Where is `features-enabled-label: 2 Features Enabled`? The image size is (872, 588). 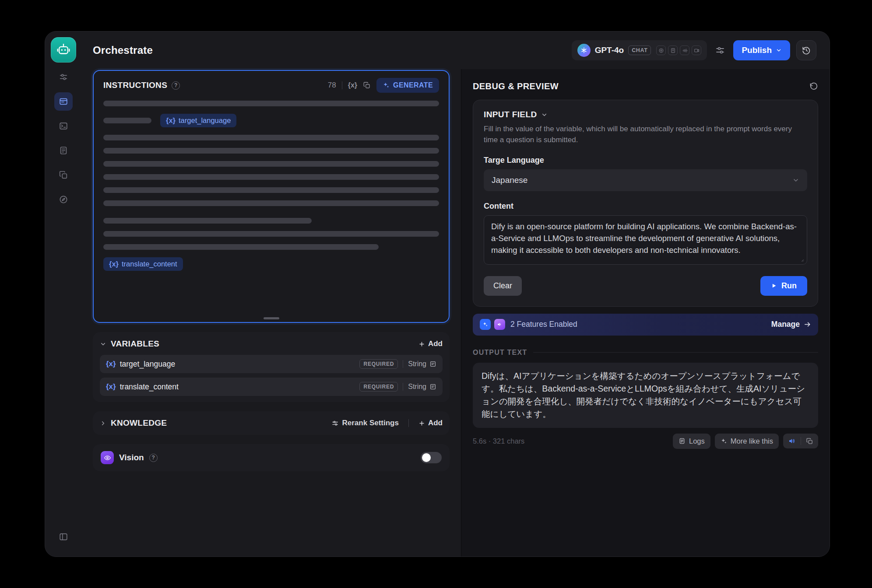
features-enabled-label: 2 Features Enabled is located at coordinates (544, 325).